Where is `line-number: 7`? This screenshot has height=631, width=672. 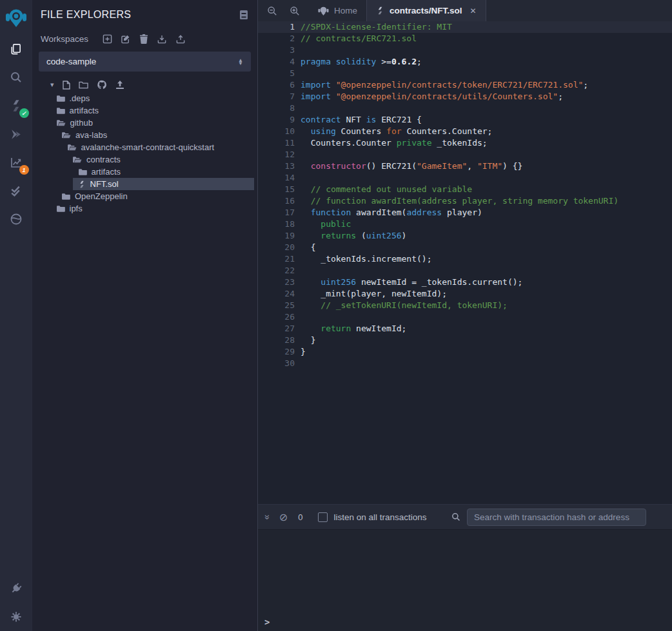
line-number: 7 is located at coordinates (276, 97).